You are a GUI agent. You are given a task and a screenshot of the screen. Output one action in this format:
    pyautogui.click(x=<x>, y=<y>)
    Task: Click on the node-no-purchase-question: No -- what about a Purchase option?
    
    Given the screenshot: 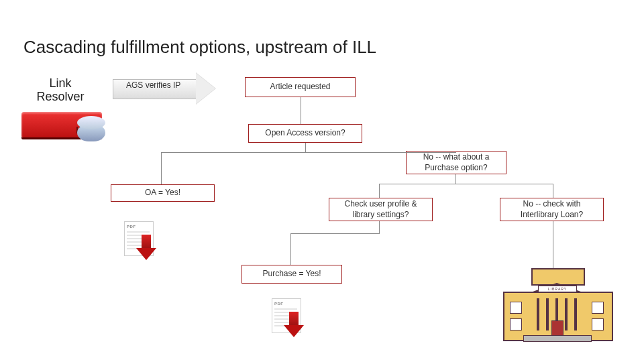 What is the action you would take?
    pyautogui.click(x=456, y=162)
    